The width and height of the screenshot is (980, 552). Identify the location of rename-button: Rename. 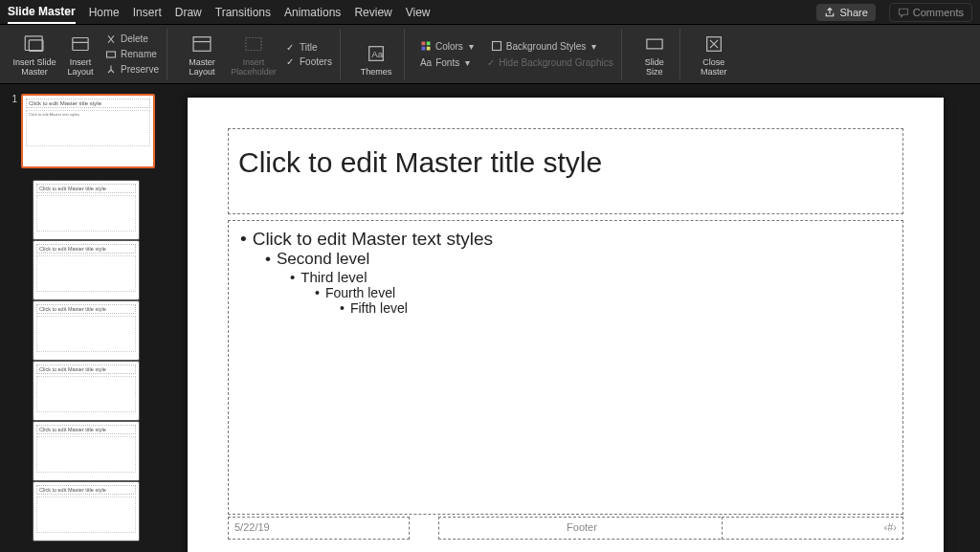
(132, 55).